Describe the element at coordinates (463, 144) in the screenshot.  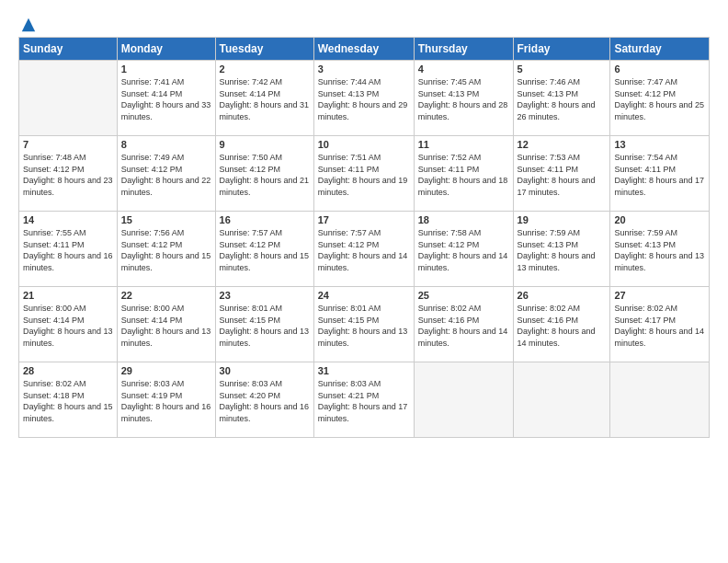
I see `day-number: 11` at that location.